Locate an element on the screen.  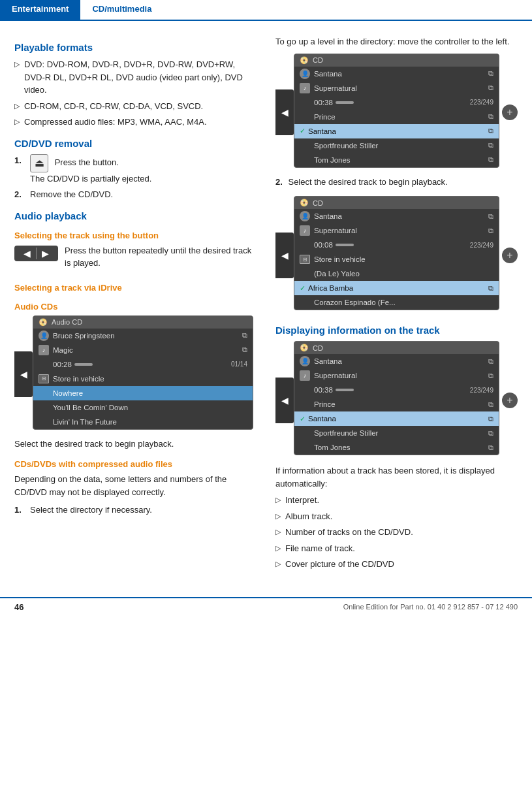
next-arrow-icon: ▶ is located at coordinates (46, 253).